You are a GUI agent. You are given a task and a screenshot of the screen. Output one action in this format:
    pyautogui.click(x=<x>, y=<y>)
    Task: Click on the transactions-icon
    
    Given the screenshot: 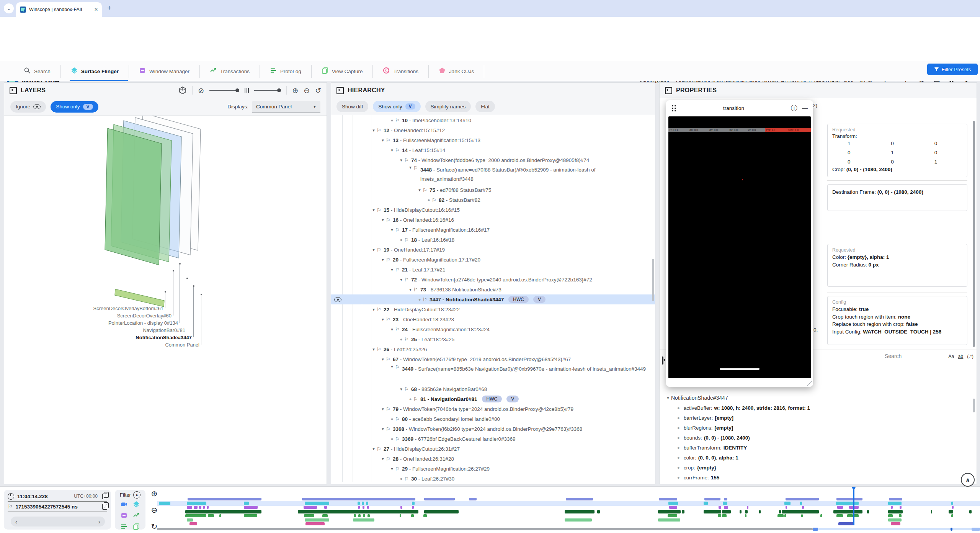 What is the action you would take?
    pyautogui.click(x=136, y=516)
    